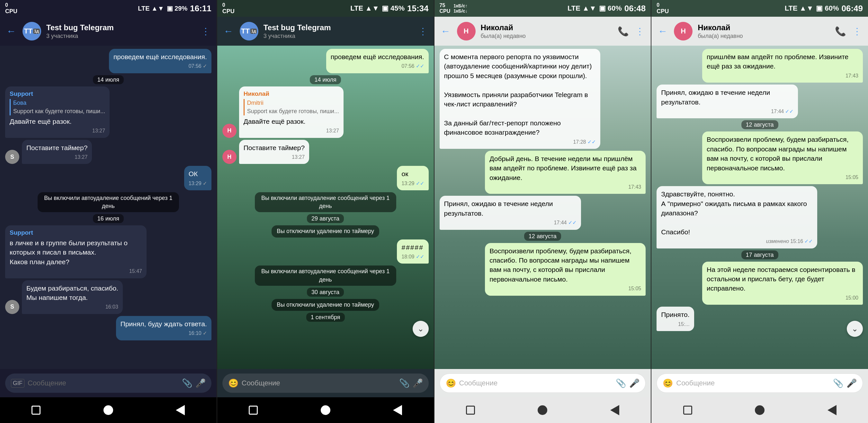  Describe the element at coordinates (326, 178) in the screenshot. I see `msg-row: ок 13:29✓✓` at that location.